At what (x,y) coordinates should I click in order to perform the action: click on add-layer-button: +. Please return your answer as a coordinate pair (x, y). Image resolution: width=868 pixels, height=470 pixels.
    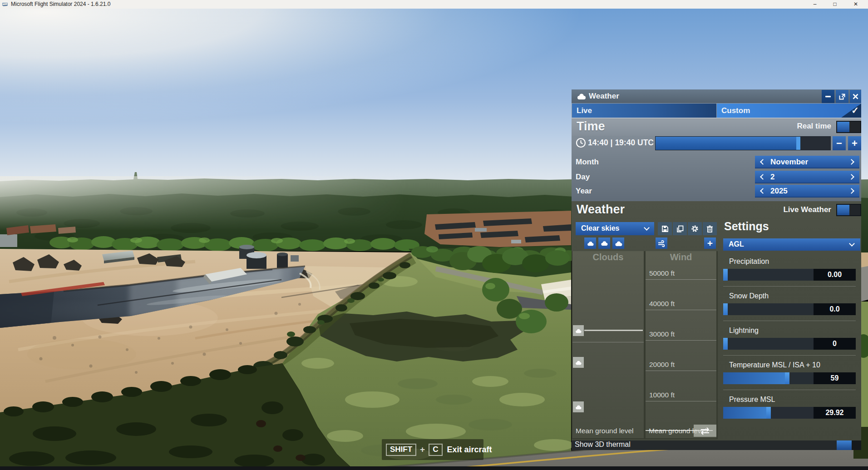
    Looking at the image, I should click on (710, 243).